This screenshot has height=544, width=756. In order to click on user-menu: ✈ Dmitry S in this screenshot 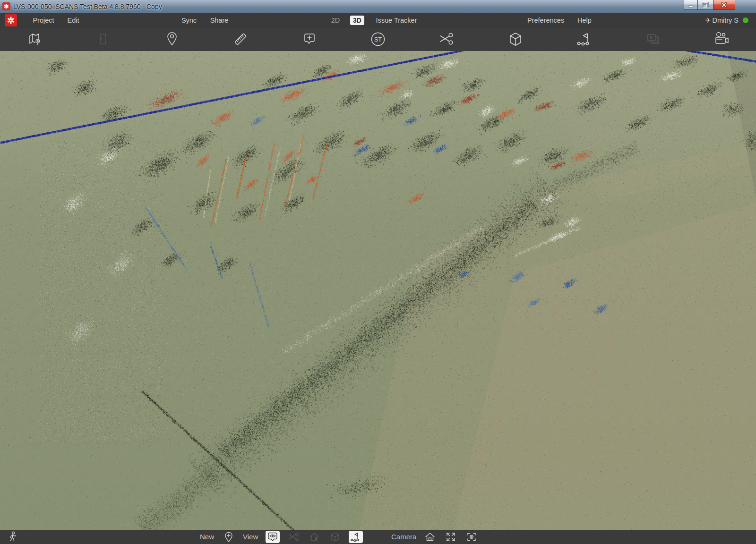, I will do `click(727, 20)`.